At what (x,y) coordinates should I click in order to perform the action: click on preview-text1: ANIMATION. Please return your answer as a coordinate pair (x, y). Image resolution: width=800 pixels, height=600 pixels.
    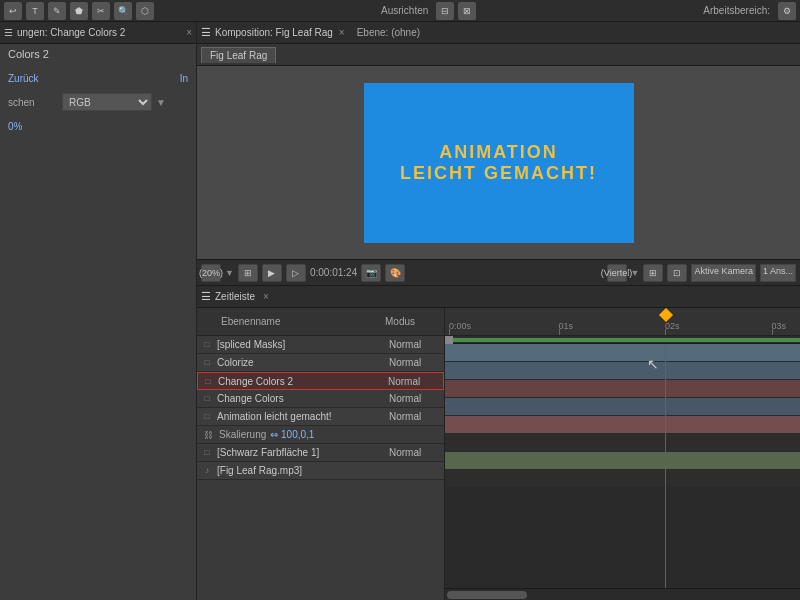
    Looking at the image, I should click on (498, 152).